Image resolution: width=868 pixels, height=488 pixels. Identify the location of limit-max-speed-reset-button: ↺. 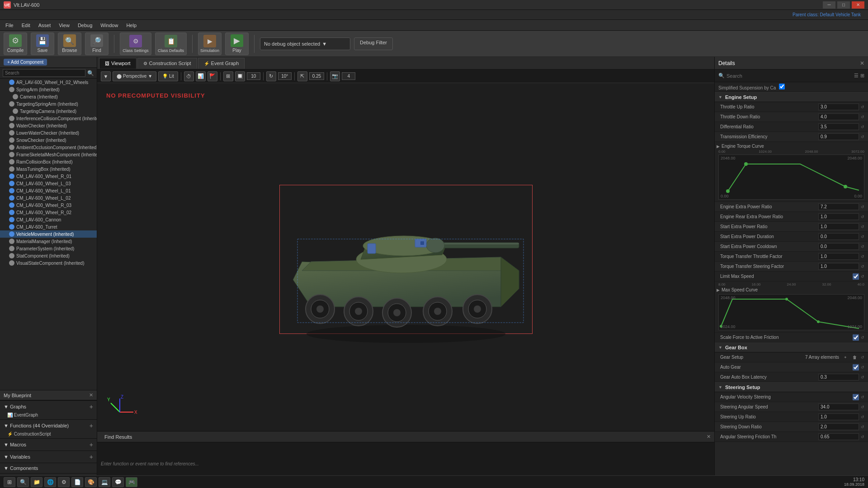
(863, 277).